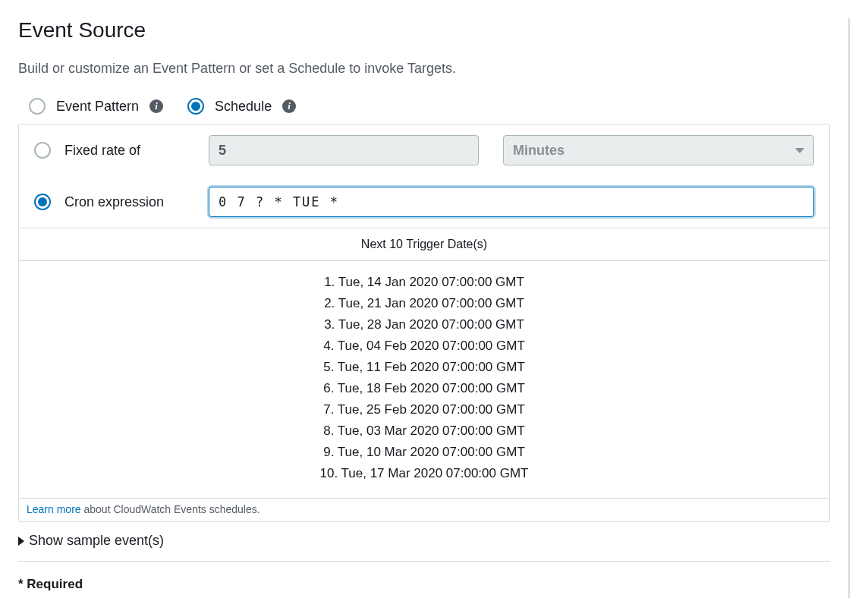  Describe the element at coordinates (424, 304) in the screenshot. I see `trigger-item: 2. Tue, 21 Jan 2020 07:00:00 GMT` at that location.